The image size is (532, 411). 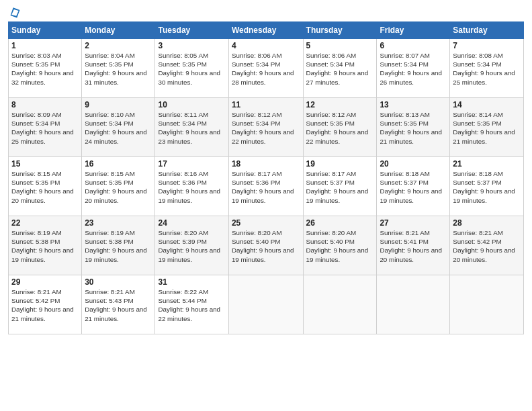 I want to click on day-number: 6, so click(x=413, y=46).